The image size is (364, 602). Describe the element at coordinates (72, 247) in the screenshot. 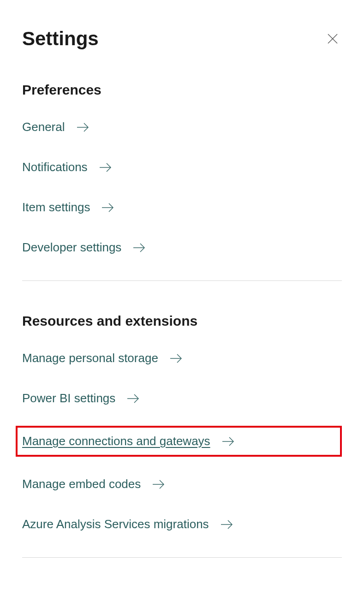

I see `link-label: Developer settings` at that location.